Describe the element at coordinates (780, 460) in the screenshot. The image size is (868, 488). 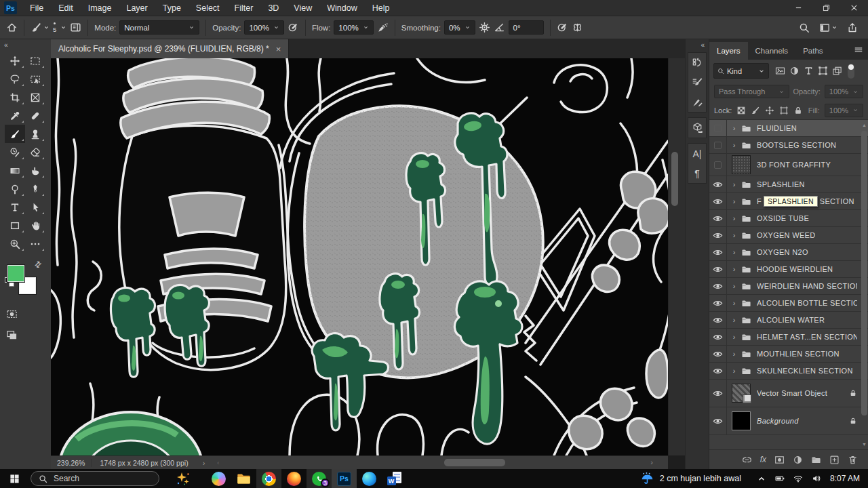
I see `mask-button` at that location.